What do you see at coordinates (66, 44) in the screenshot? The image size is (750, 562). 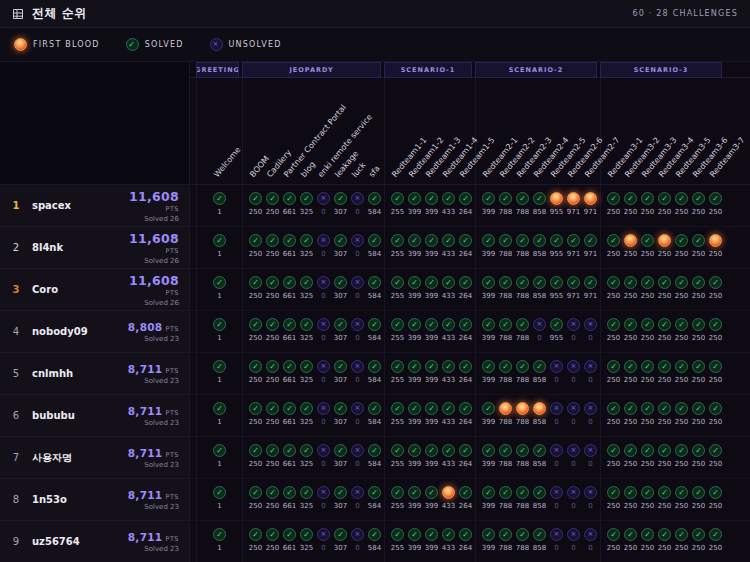 I see `legend-first-blood-label: FIRST BLOOD` at bounding box center [66, 44].